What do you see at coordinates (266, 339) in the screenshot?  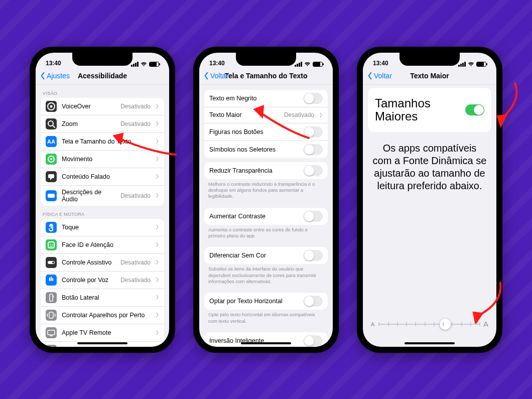 I see `settings-row: Inversão Inteligente` at bounding box center [266, 339].